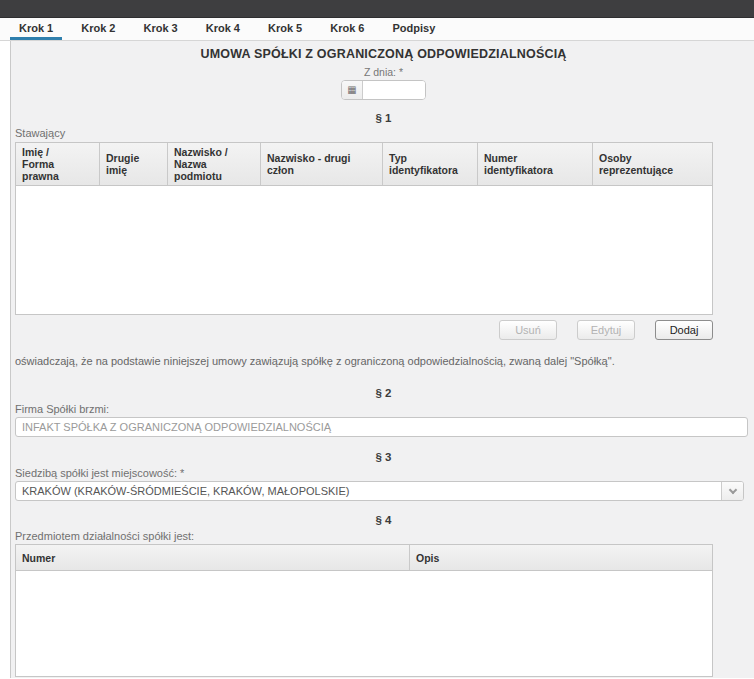 The width and height of the screenshot is (754, 679). I want to click on company-seat-select: KRAKÓW (KRAKÓW-ŚRÓDMIEŚCIE, KRAKÓW, MAŁO…, so click(380, 491).